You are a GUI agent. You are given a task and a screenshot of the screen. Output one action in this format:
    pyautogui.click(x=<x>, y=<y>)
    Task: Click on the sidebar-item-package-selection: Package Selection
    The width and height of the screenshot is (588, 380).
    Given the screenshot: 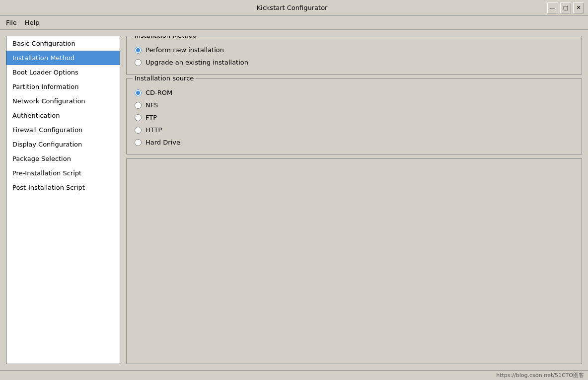 What is the action you would take?
    pyautogui.click(x=63, y=159)
    